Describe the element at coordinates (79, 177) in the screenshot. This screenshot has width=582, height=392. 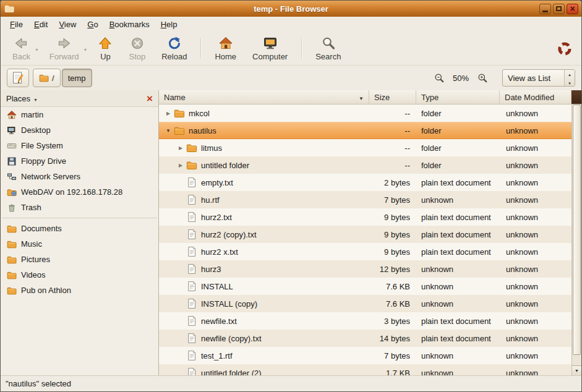
I see `sidebar-item-network-servers: Network Servers` at that location.